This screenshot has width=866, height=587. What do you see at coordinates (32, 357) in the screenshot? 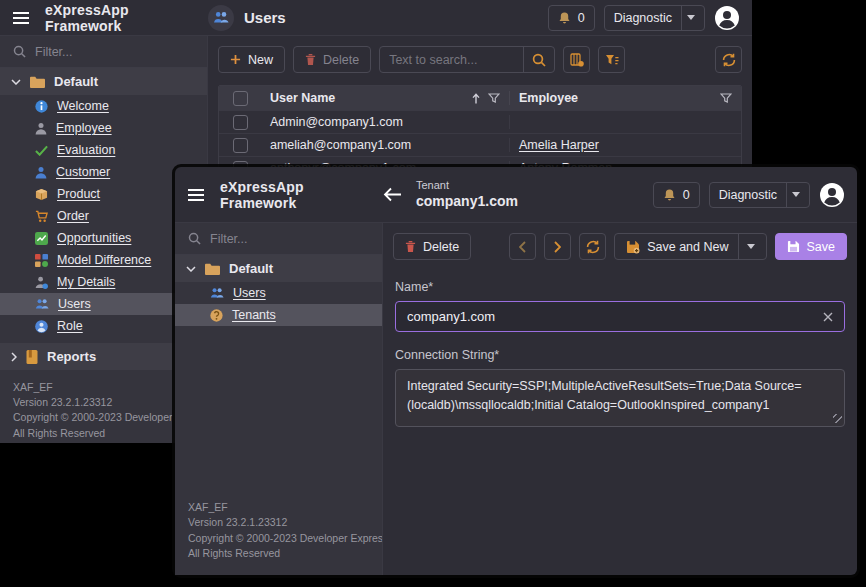
I see `report-book-icon` at bounding box center [32, 357].